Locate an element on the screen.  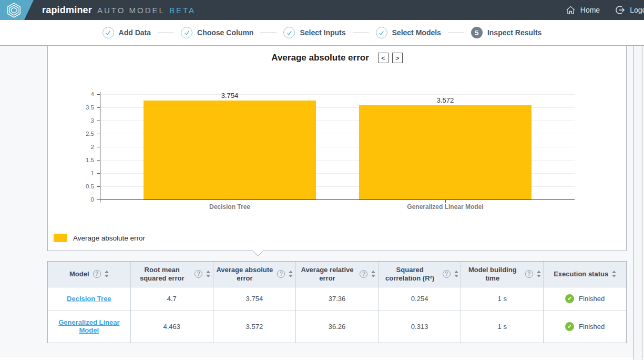
nav-home: Home is located at coordinates (582, 11).